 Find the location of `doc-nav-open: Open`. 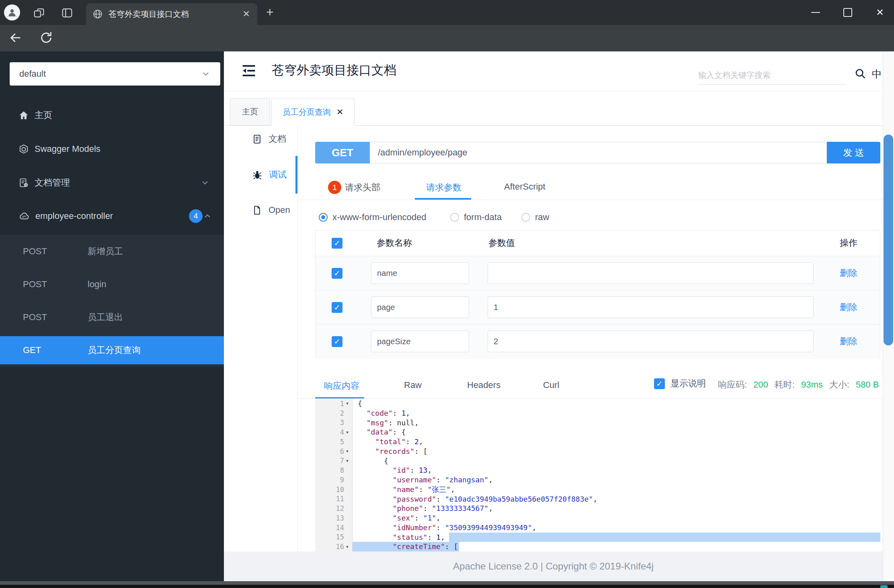

doc-nav-open: Open is located at coordinates (260, 210).